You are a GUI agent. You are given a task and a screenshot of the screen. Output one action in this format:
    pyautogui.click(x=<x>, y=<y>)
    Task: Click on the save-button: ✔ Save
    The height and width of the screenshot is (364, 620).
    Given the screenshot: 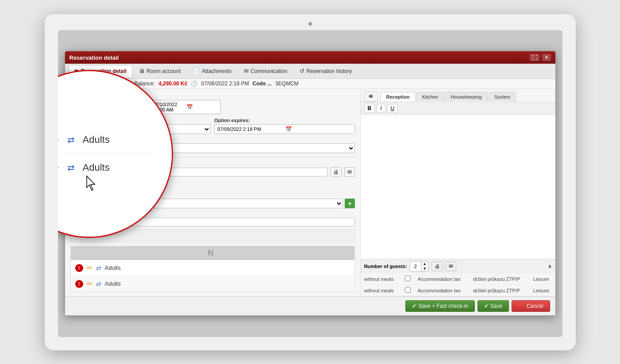 What is the action you would take?
    pyautogui.click(x=493, y=306)
    